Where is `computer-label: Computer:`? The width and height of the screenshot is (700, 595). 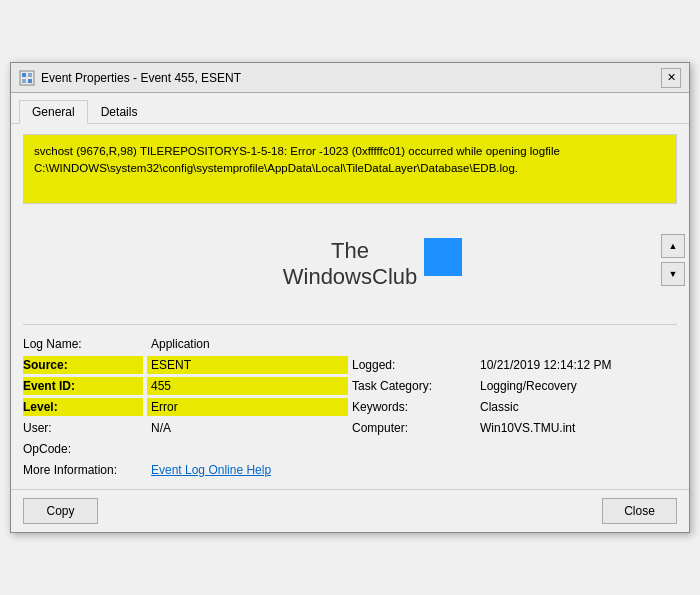 computer-label: Computer: is located at coordinates (412, 428).